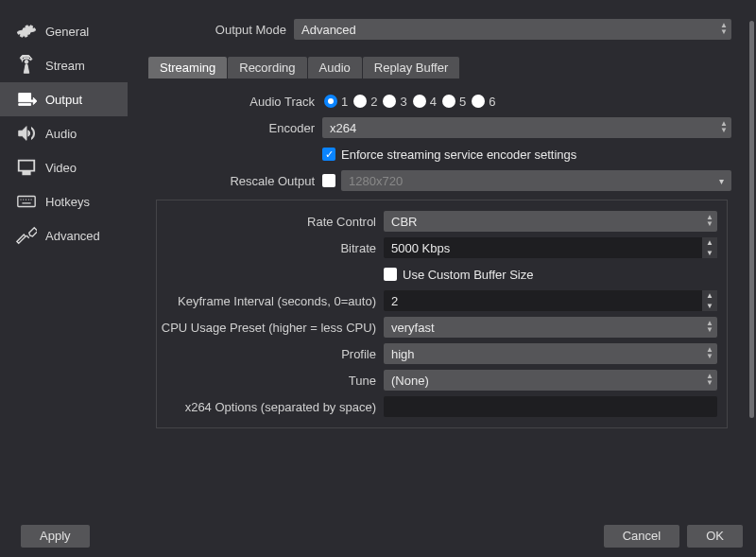 The image size is (756, 557). Describe the element at coordinates (270, 221) in the screenshot. I see `rate-control-label: Rate Control` at that location.